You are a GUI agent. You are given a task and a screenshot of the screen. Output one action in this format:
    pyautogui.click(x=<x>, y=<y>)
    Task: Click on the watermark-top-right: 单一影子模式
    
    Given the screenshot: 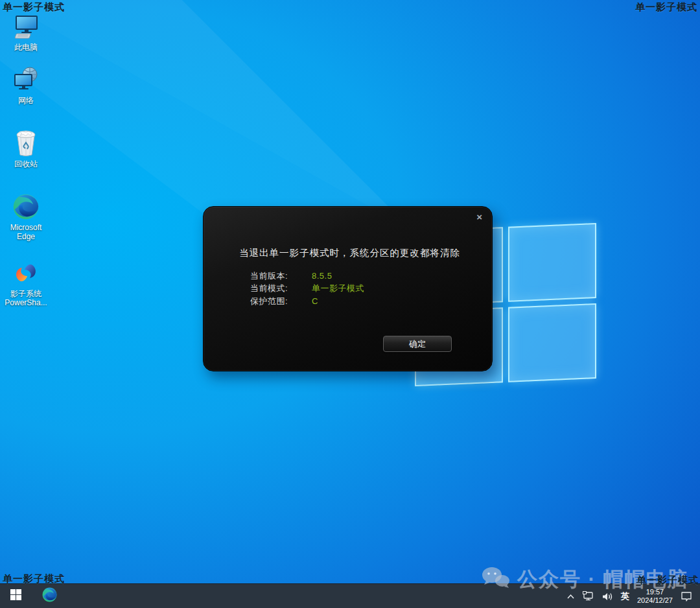 What is the action you would take?
    pyautogui.click(x=666, y=8)
    